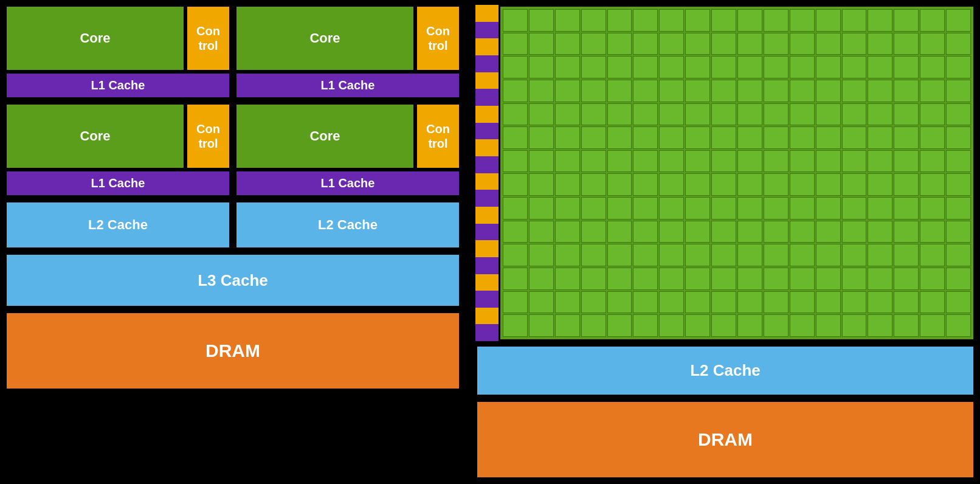  I want to click on cpu-l2-cache-1: L2 Cache, so click(118, 225).